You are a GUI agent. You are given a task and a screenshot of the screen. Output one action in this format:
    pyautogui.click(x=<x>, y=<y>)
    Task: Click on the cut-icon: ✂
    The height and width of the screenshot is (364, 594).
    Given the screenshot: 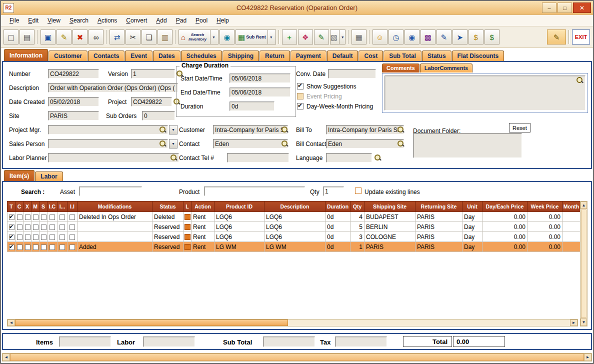 What is the action you would take?
    pyautogui.click(x=133, y=37)
    